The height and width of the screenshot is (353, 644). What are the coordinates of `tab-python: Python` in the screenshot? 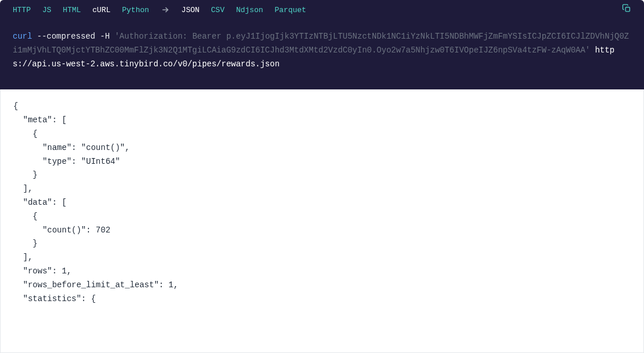 It's located at (135, 10).